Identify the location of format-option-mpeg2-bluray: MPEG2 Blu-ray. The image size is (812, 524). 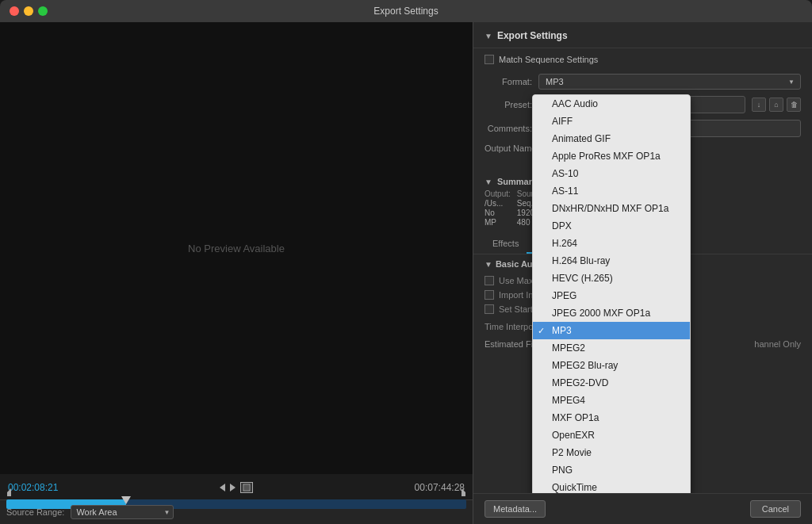
(611, 365).